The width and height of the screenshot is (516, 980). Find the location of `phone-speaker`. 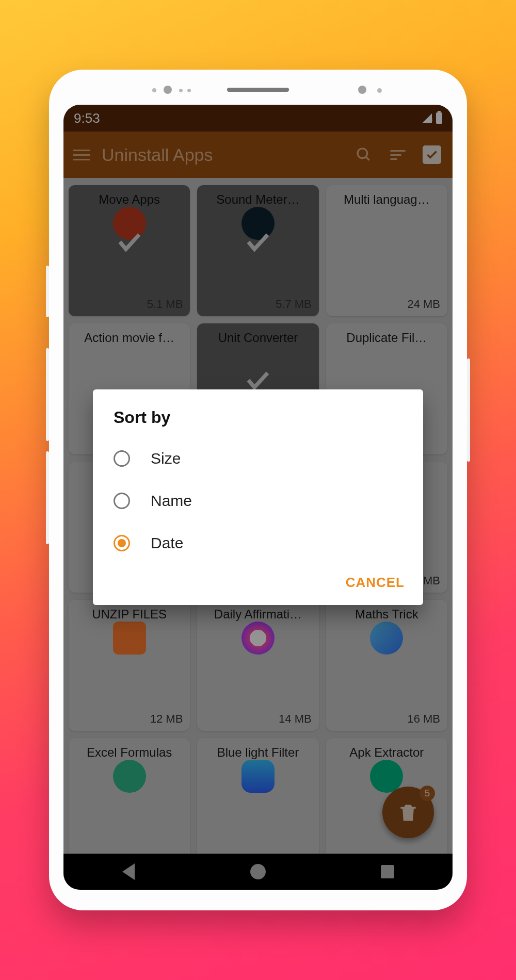

phone-speaker is located at coordinates (258, 90).